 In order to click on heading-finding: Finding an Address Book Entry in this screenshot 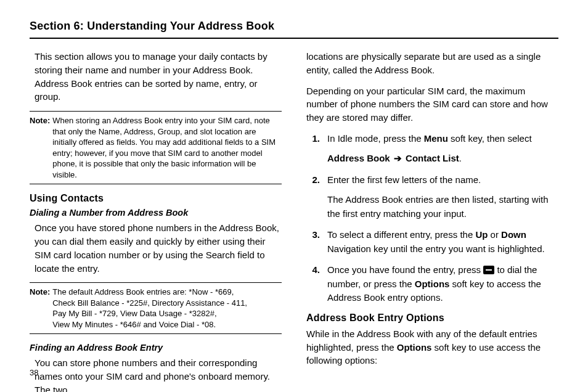, I will do `click(155, 348)`.